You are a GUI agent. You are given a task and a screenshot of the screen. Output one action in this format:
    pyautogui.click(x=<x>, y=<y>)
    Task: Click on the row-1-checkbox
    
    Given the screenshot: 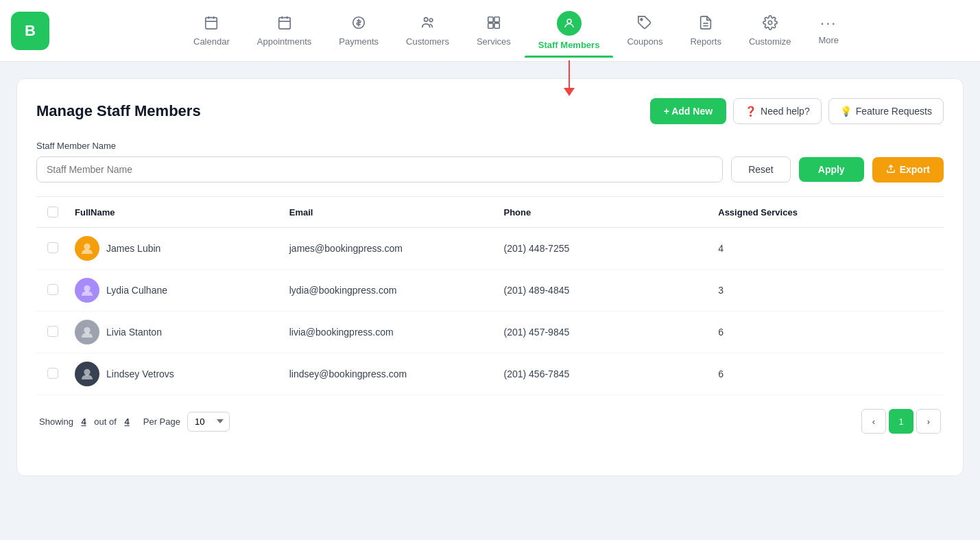 What is the action you would take?
    pyautogui.click(x=53, y=248)
    